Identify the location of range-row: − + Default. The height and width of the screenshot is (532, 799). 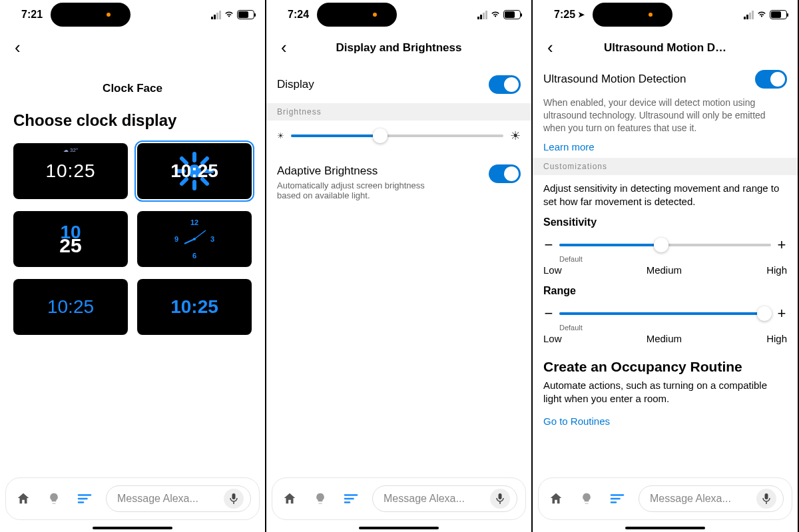
(665, 315).